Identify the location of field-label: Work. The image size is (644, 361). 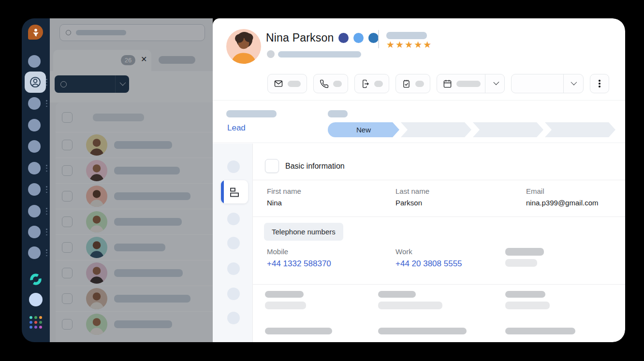
(429, 251).